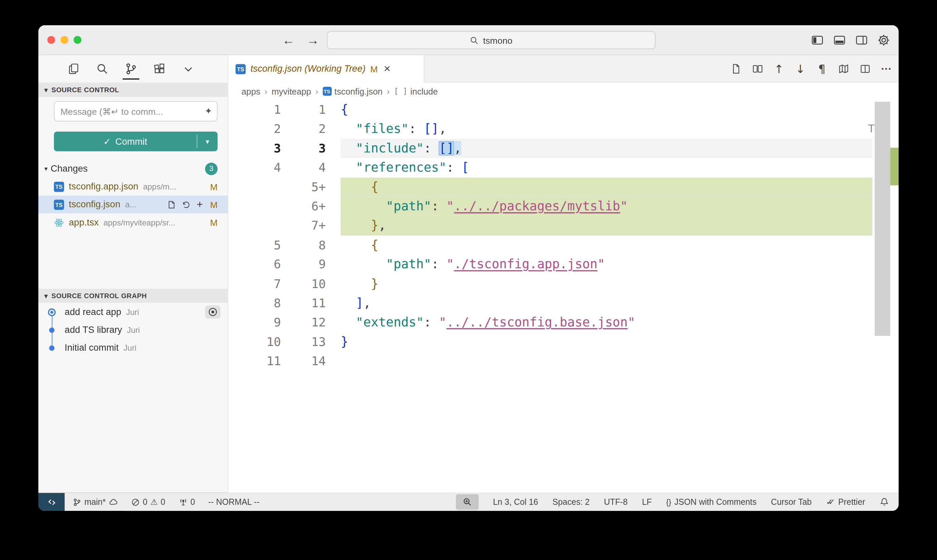 The image size is (937, 560). I want to click on vim-mode-indicator: -- NORMAL --, so click(234, 502).